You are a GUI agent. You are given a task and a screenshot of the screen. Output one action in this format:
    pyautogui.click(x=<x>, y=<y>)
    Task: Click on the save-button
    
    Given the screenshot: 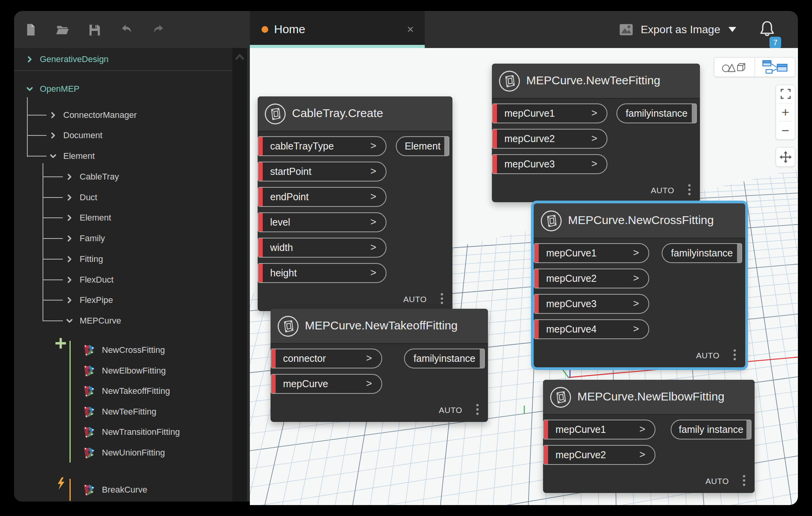 What is the action you would take?
    pyautogui.click(x=94, y=30)
    